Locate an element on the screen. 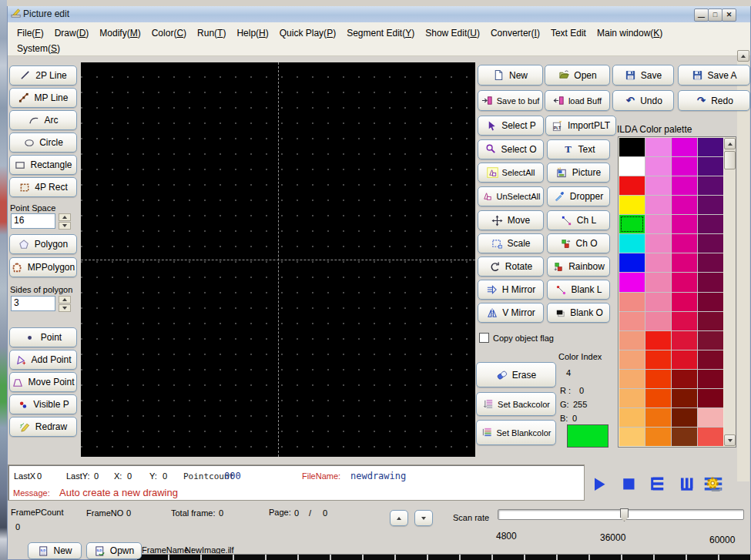 This screenshot has width=751, height=560. menu-system-s: System(S) is located at coordinates (39, 49).